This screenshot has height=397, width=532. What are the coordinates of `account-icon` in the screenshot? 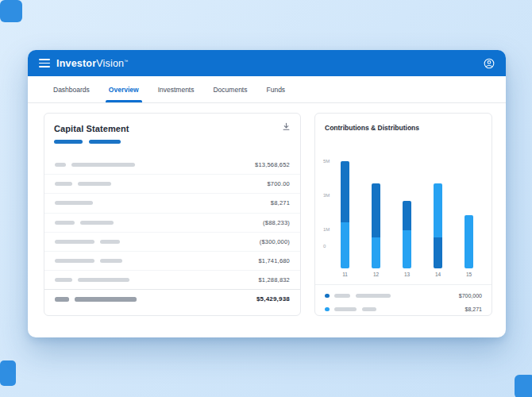 It's located at (489, 64).